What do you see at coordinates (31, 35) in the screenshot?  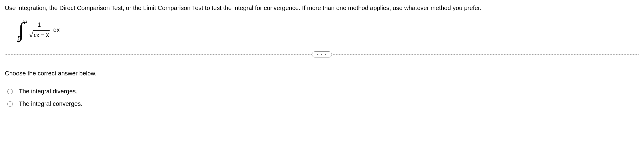 I see `sqrt-symbol: √` at bounding box center [31, 35].